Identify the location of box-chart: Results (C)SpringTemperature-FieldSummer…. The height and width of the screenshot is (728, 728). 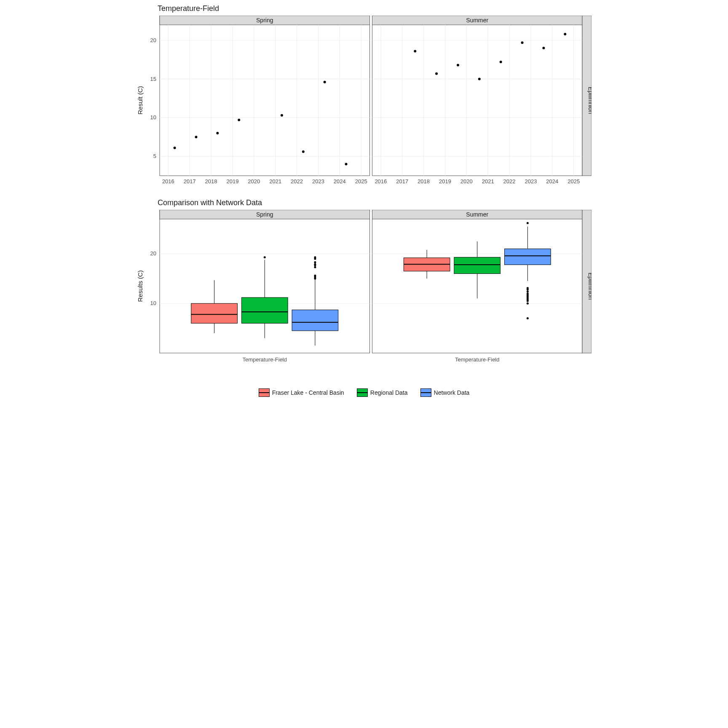
(364, 290).